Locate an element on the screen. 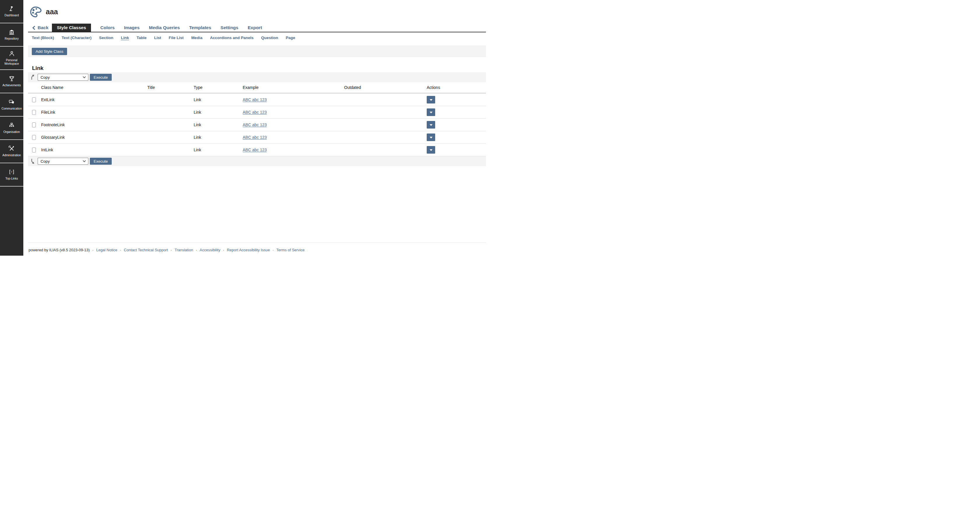  execute-button-bottom: Execute is located at coordinates (101, 161).